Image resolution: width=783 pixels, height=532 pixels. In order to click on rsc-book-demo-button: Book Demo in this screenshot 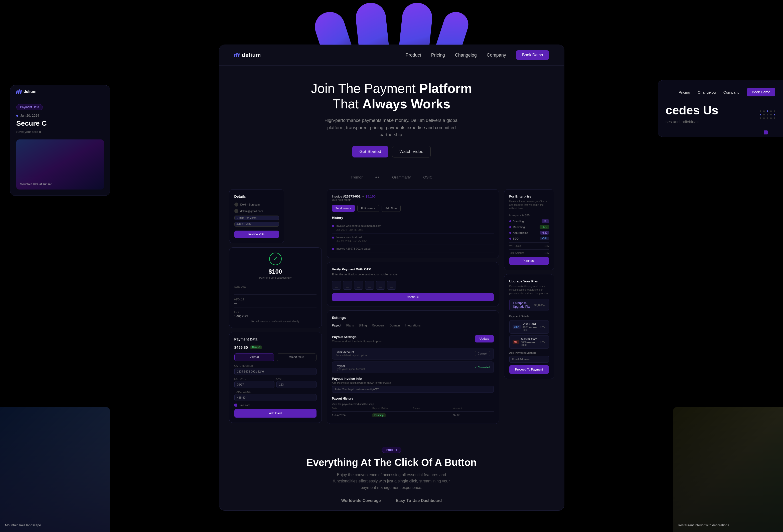, I will do `click(761, 92)`.